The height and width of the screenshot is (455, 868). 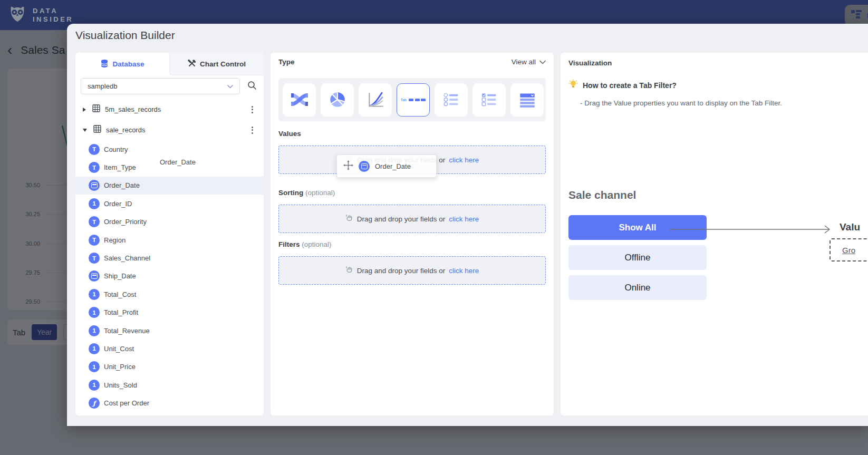 What do you see at coordinates (133, 110) in the screenshot?
I see `table-label: 5m_sales_records` at bounding box center [133, 110].